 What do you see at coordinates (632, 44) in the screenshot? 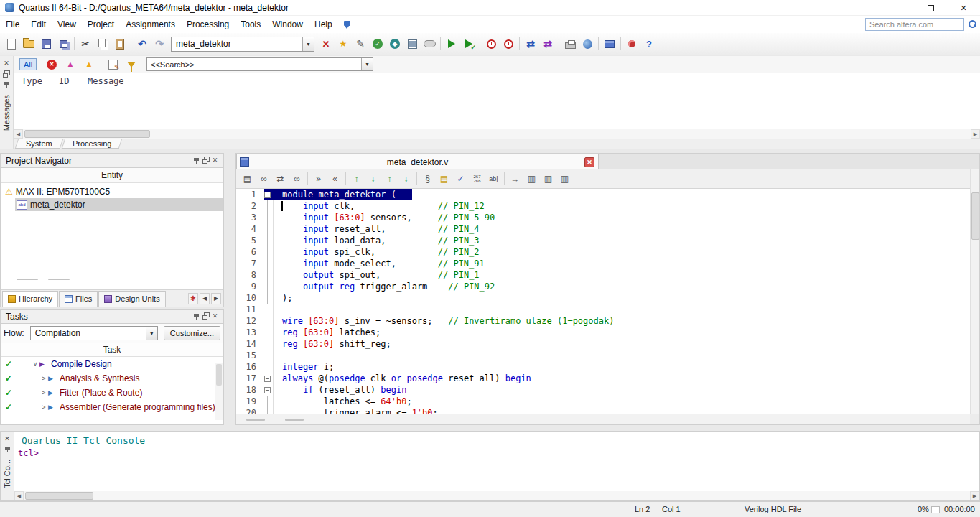
I see `debug-icon` at bounding box center [632, 44].